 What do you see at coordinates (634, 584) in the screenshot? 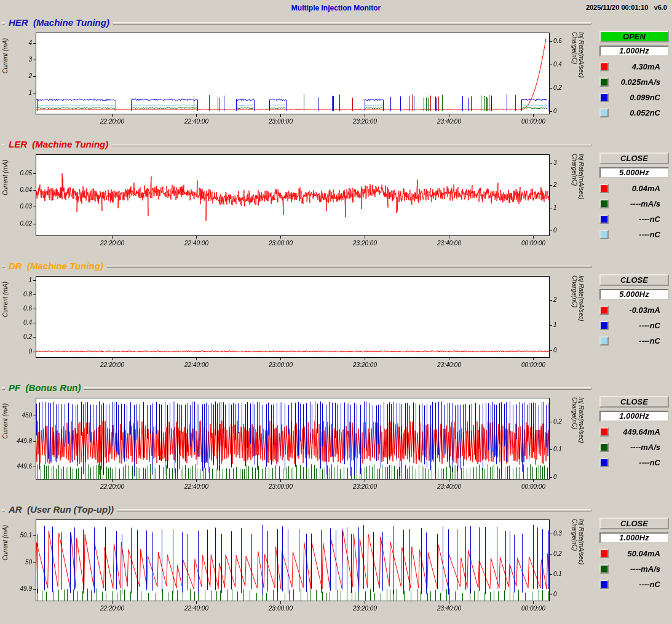
I see `ar-legend-row-charge-blue: ----nC` at bounding box center [634, 584].